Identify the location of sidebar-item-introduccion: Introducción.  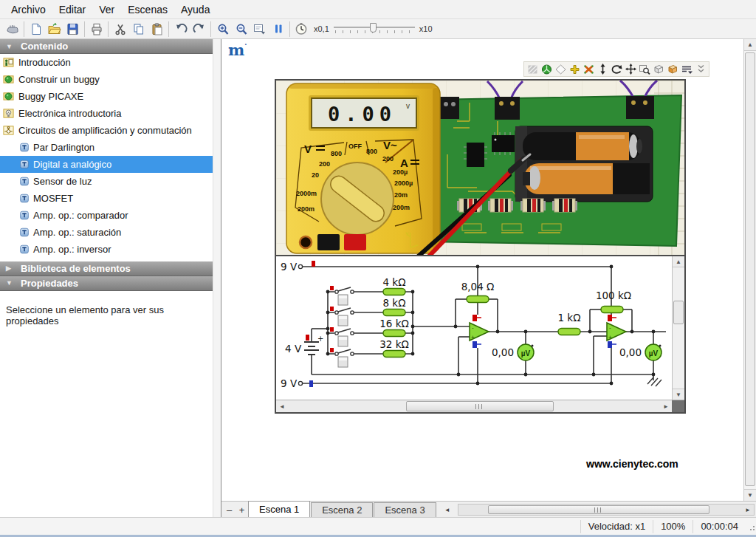
(106, 62).